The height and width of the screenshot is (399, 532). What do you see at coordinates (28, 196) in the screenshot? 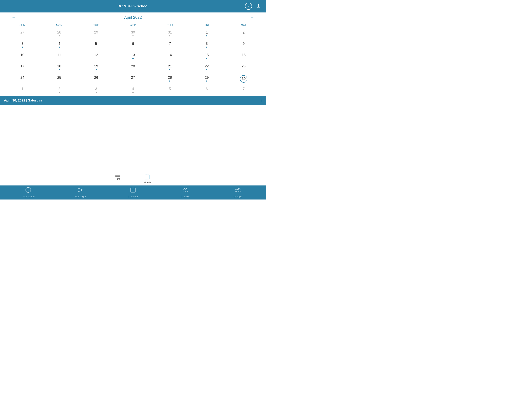
I see `tab-information-label: Information` at bounding box center [28, 196].